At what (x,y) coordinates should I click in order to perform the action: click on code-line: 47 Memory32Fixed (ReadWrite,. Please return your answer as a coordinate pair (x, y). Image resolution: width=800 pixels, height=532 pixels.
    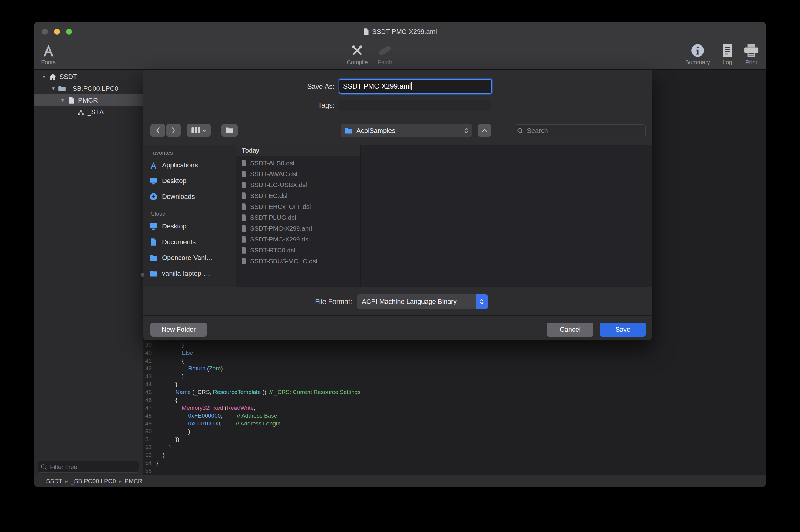
    Looking at the image, I should click on (454, 408).